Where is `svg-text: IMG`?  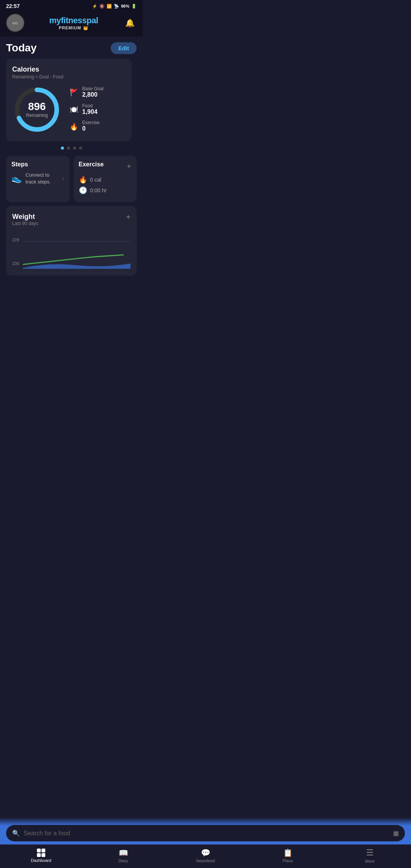 svg-text: IMG is located at coordinates (15, 24).